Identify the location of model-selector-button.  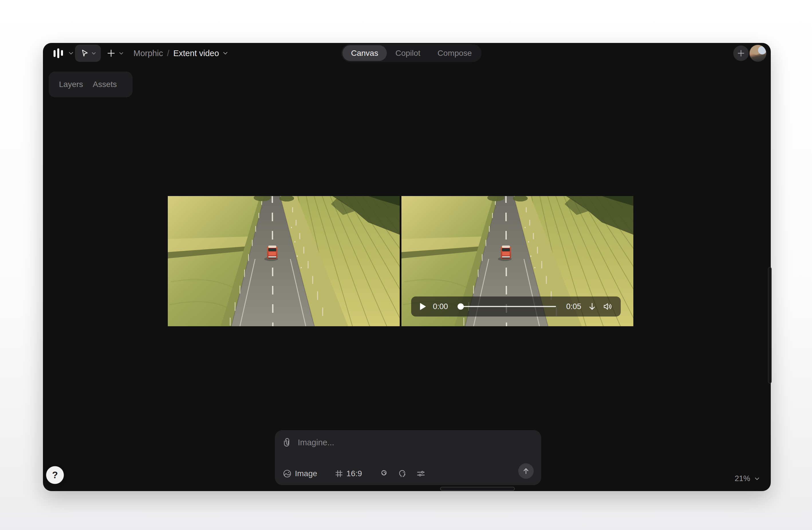
(384, 473).